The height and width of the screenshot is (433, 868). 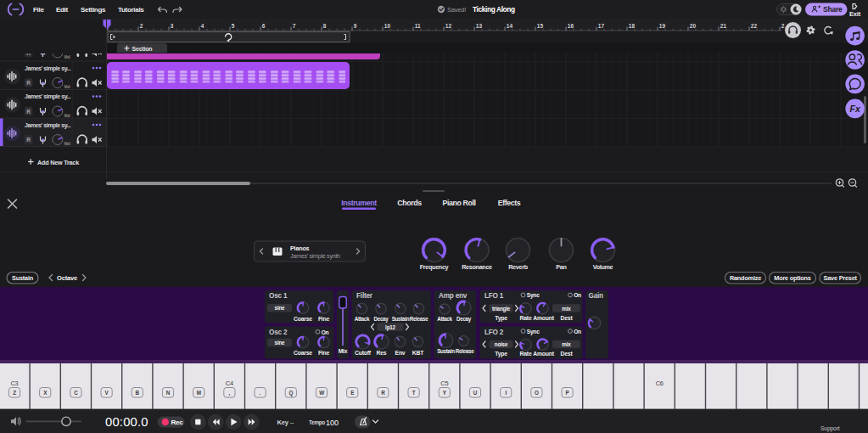 What do you see at coordinates (93, 10) in the screenshot?
I see `svg-text: Settings` at bounding box center [93, 10].